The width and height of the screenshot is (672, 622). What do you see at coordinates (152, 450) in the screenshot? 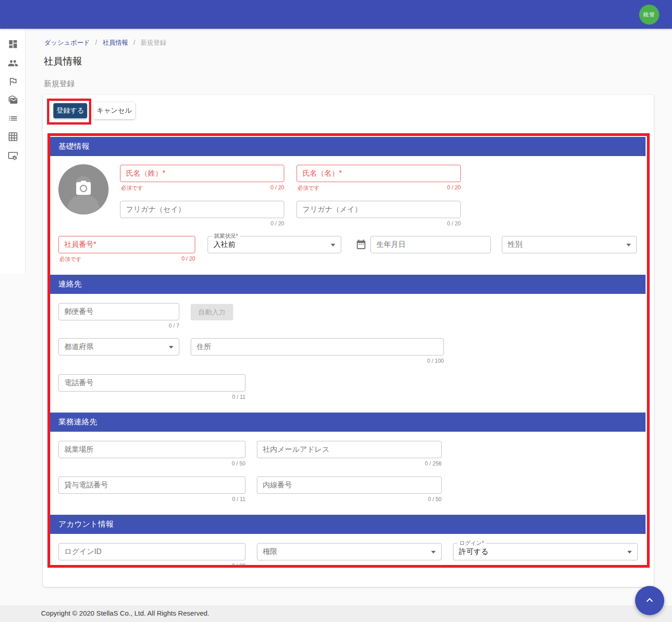
I see `workplace-input: 就業場所` at bounding box center [152, 450].